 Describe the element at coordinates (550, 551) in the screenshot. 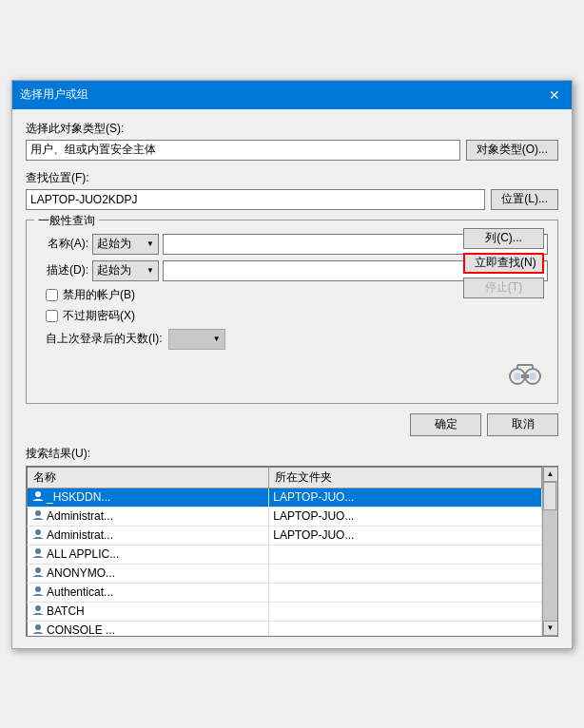

I see `scroll-track` at that location.